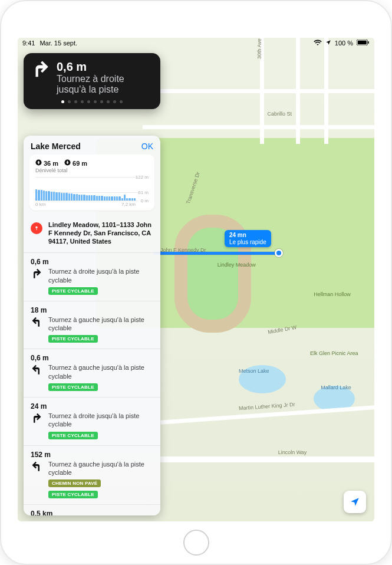 This screenshot has width=392, height=565. Describe the element at coordinates (318, 43) in the screenshot. I see `wifi-icon` at that location.